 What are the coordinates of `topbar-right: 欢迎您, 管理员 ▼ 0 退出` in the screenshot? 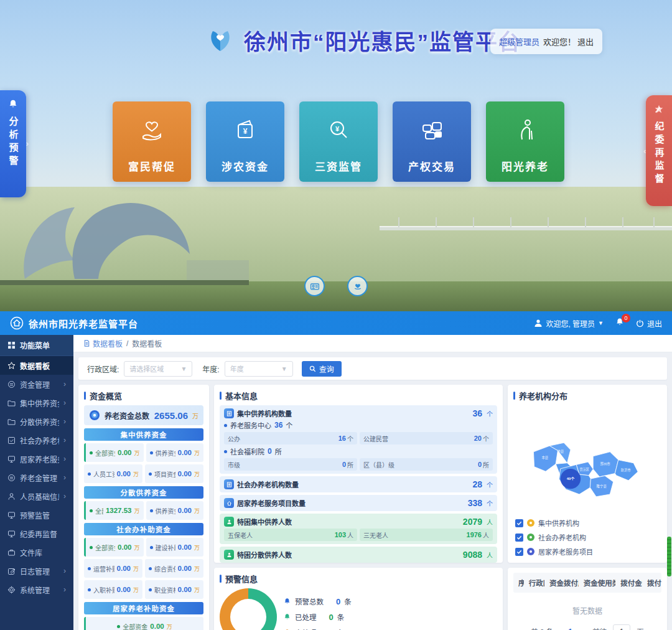 It's located at (598, 324).